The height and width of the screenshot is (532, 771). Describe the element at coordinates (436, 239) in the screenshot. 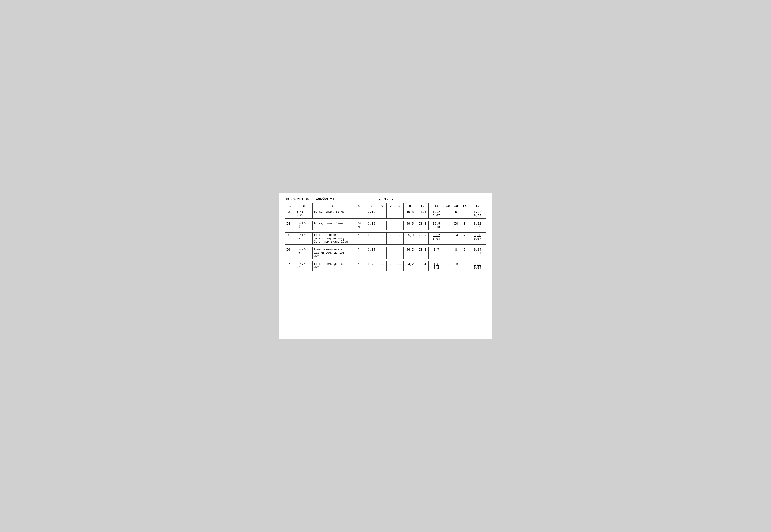

I see `col11: 0,220,08` at that location.